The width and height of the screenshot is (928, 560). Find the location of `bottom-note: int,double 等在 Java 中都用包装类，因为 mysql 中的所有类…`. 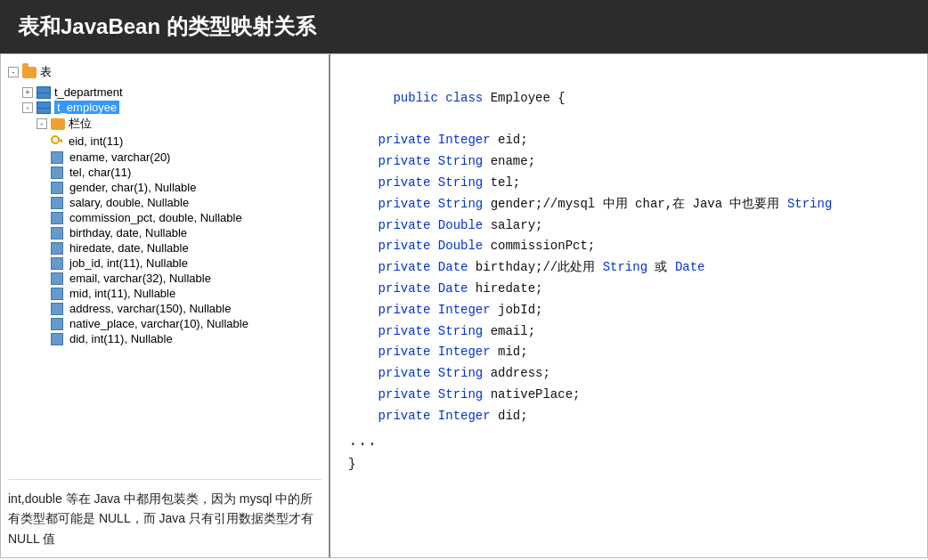

bottom-note: int,double 等在 Java 中都用包装类，因为 mysql 中的所有类… is located at coordinates (165, 514).